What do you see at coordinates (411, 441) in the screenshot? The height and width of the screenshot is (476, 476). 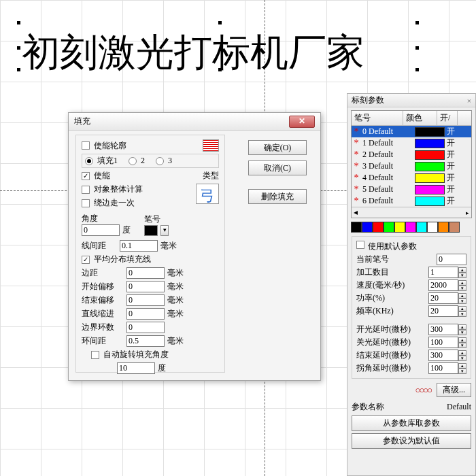 I see `set-default-button: 参数设为默认值` at bounding box center [411, 441].